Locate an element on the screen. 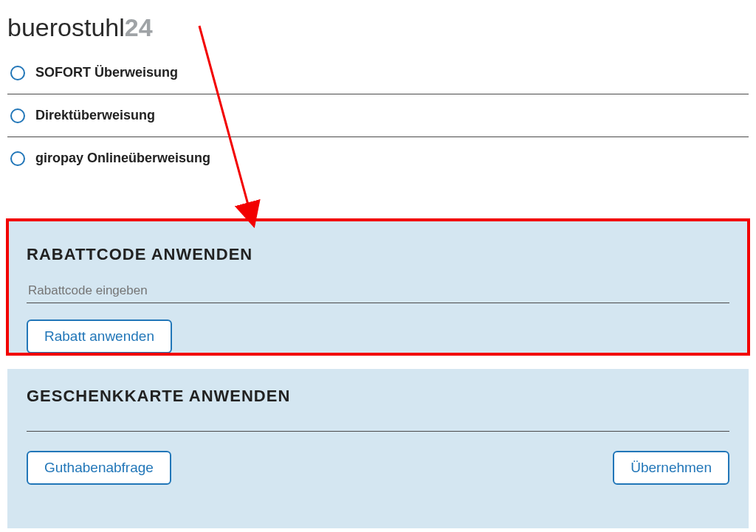 This screenshot has width=756, height=532. logo: buerostuhl24 is located at coordinates (80, 28).